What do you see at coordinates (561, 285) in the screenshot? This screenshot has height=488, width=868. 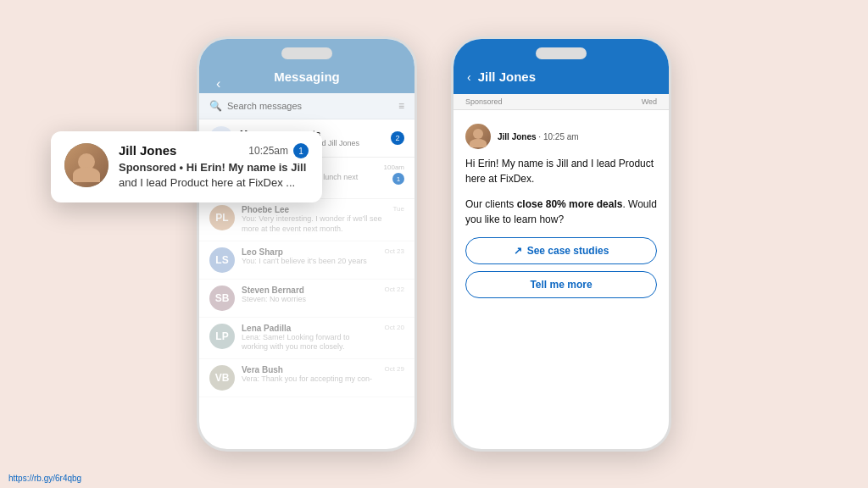 I see `tell-me-more-button: Tell me more` at bounding box center [561, 285].